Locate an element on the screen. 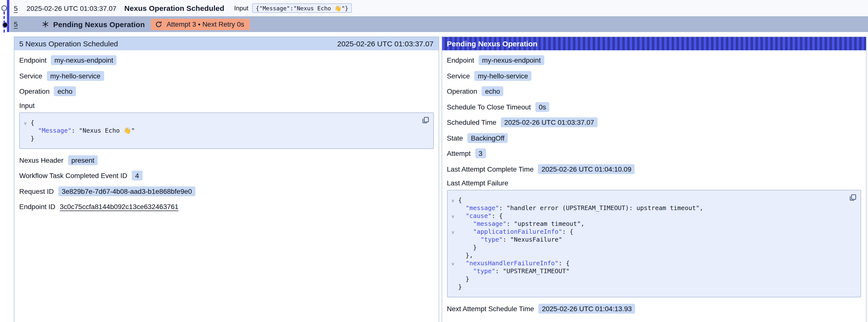  field-value-badge: my-hello-service is located at coordinates (503, 75).